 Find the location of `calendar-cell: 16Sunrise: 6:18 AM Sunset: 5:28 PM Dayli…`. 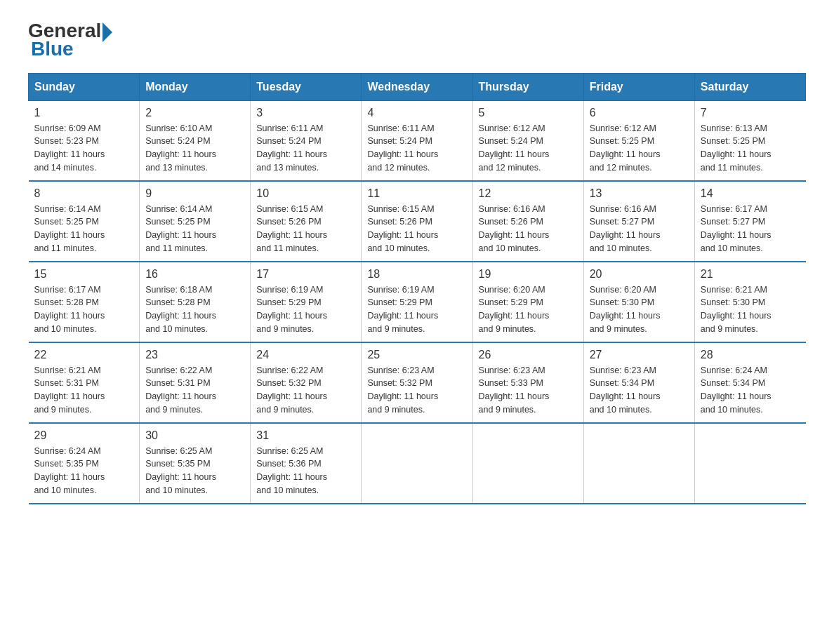

calendar-cell: 16Sunrise: 6:18 AM Sunset: 5:28 PM Dayli… is located at coordinates (195, 302).